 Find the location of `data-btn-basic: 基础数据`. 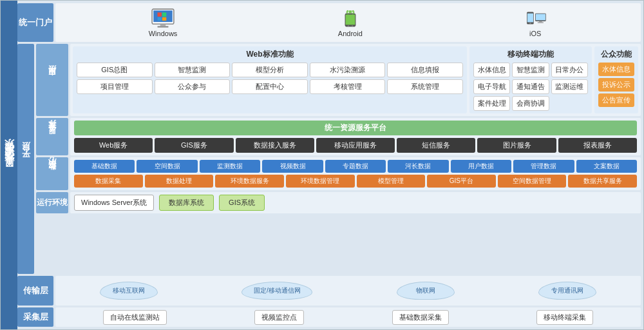

data-btn-basic: 基础数据 is located at coordinates (104, 166).